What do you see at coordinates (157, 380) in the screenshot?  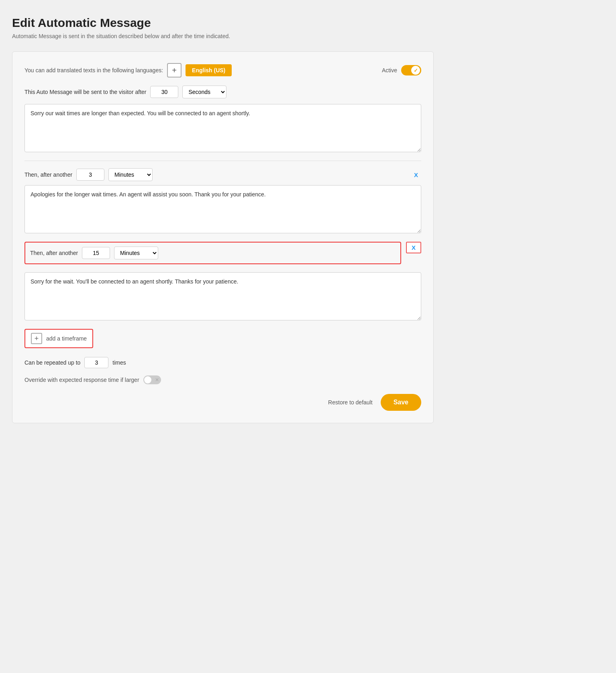 I see `override-toggle-x-icon: ✕` at bounding box center [157, 380].